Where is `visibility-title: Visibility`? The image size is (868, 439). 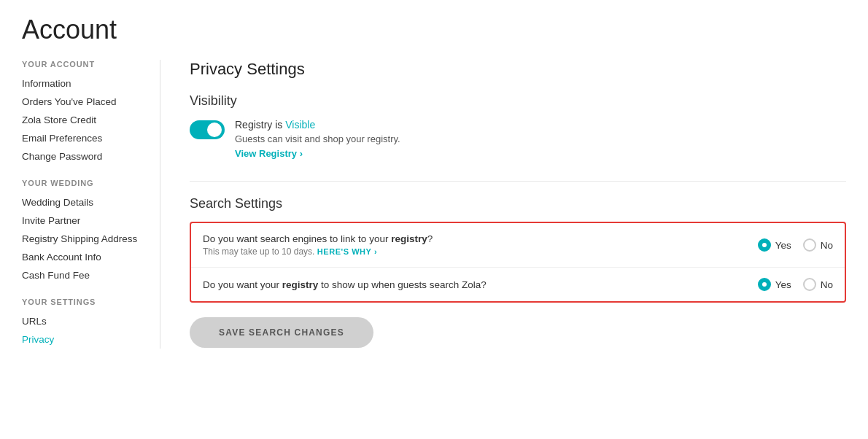
visibility-title: Visibility is located at coordinates (518, 101).